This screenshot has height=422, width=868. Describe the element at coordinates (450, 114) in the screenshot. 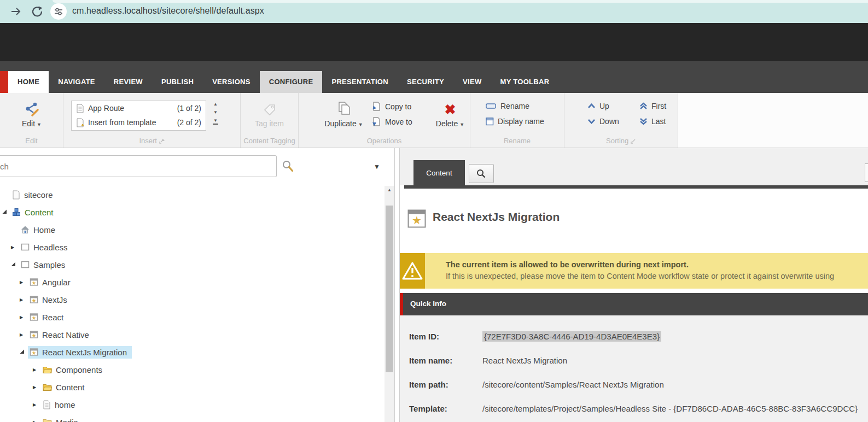

I see `delete-button: ✖ Delete▼` at that location.